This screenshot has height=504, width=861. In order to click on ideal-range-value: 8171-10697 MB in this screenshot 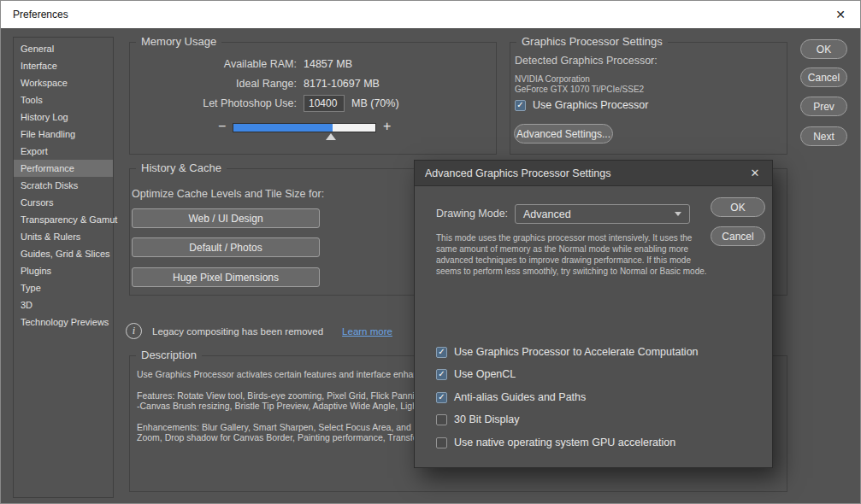, I will do `click(342, 84)`.